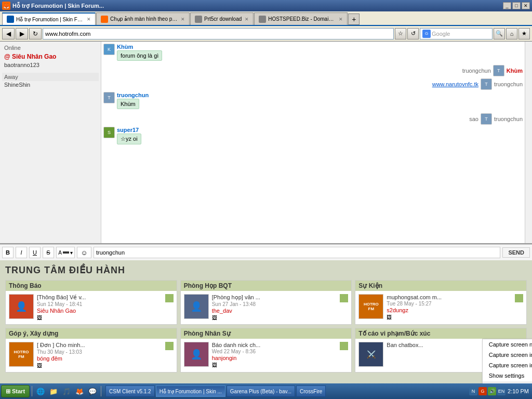  I want to click on chat-sidebar: Online @ Siêu Nhân Gao baotranno123 Away…, so click(51, 142).